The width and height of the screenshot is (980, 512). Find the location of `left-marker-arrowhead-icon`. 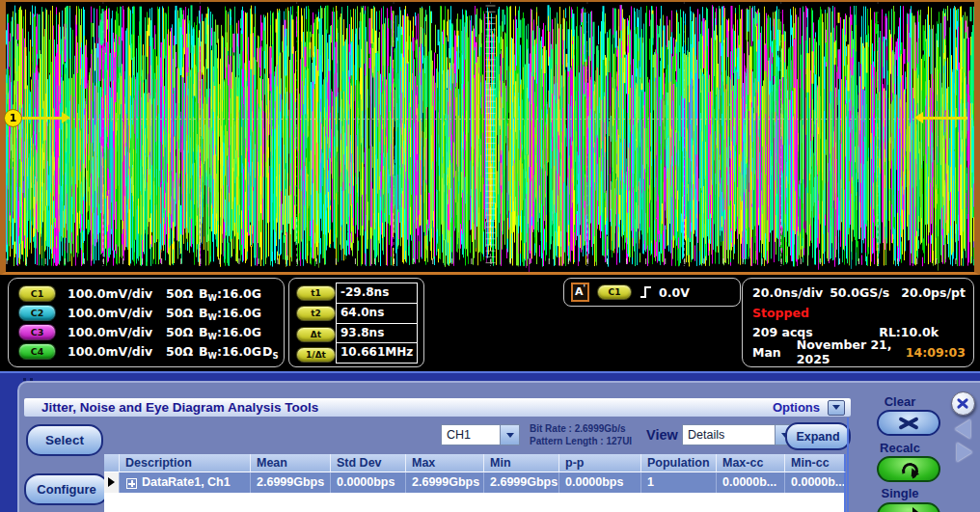

left-marker-arrowhead-icon is located at coordinates (66, 118).